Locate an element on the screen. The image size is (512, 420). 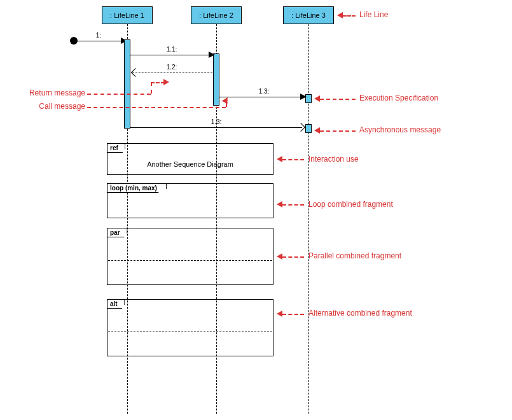
annotation-loop: Loop combined fragment is located at coordinates (351, 204).